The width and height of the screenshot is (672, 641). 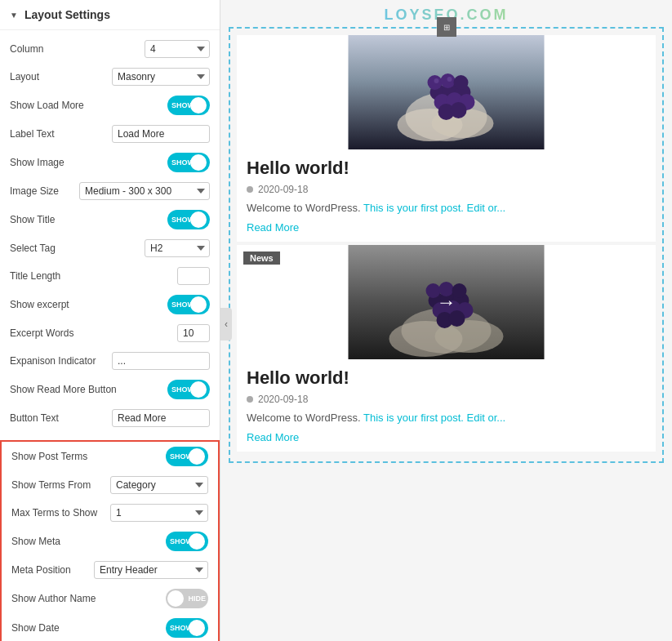 What do you see at coordinates (189, 305) in the screenshot?
I see `show-excerpt-toggle: SHOW` at bounding box center [189, 305].